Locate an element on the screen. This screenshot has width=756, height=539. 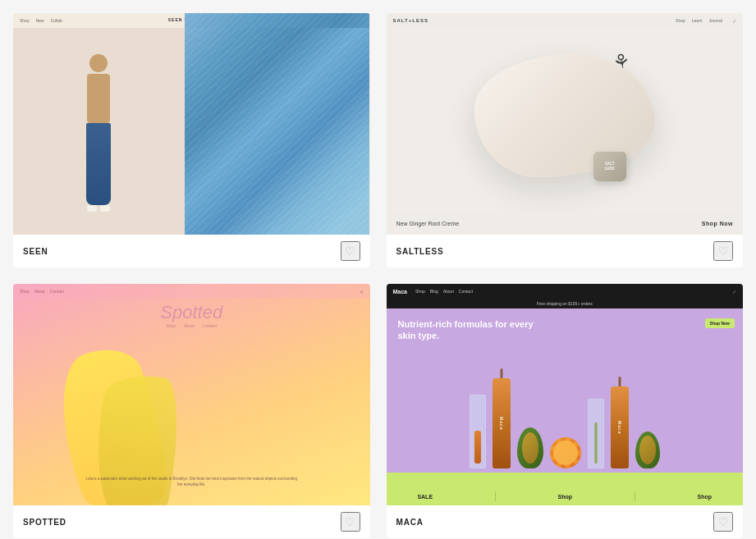
spotted-nav-contact: Contact is located at coordinates (57, 291).